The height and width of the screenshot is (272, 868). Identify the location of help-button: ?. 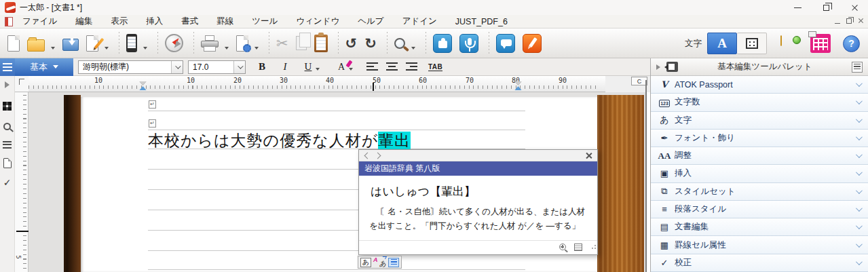
(851, 43).